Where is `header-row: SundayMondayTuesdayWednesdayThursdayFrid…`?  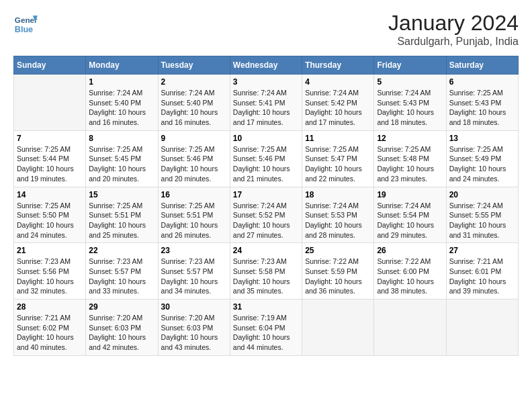
header-row: SundayMondayTuesdayWednesdayThursdayFrid… is located at coordinates (266, 66).